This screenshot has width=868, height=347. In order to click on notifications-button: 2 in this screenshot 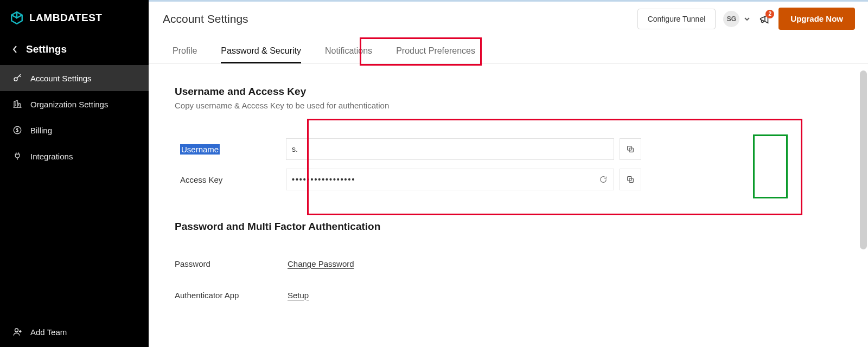, I will do `click(765, 19)`.